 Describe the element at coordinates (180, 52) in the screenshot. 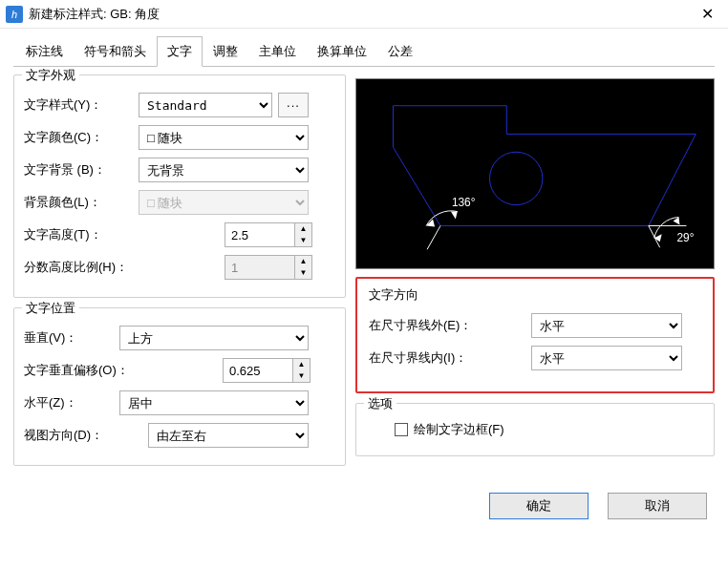

I see `tab-text: 文字` at that location.